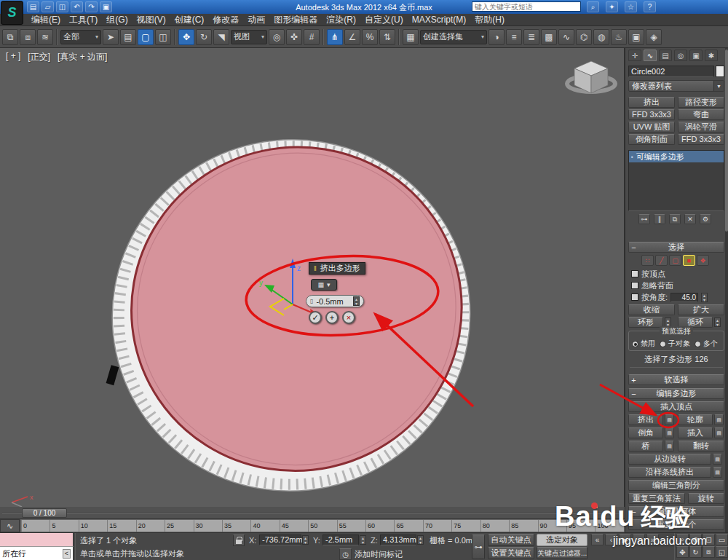 This screenshot has width=728, height=560. What do you see at coordinates (670, 459) in the screenshot?
I see `hinge-from-edge-button: 从边旋转` at bounding box center [670, 459].